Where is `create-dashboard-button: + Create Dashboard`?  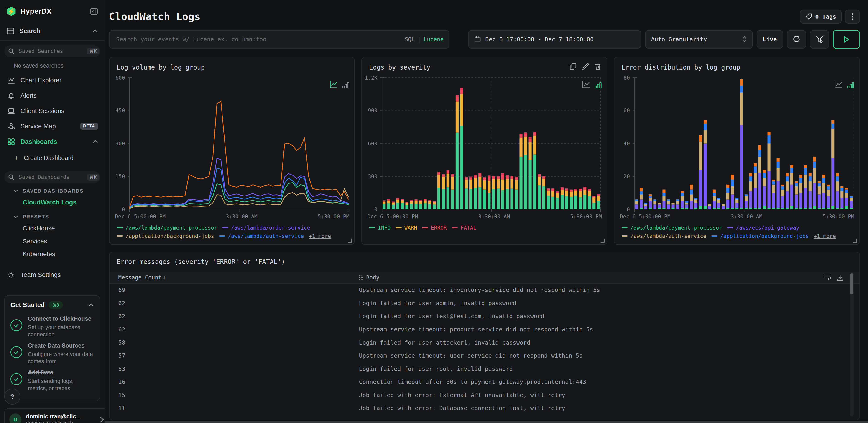 create-dashboard-button: + Create Dashboard is located at coordinates (52, 158).